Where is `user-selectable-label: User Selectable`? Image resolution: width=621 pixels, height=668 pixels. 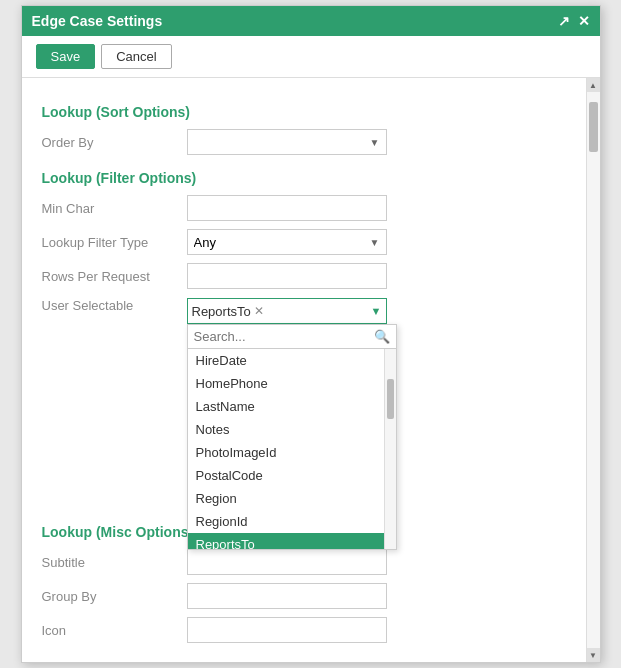
user-selectable-label: User Selectable is located at coordinates (114, 306).